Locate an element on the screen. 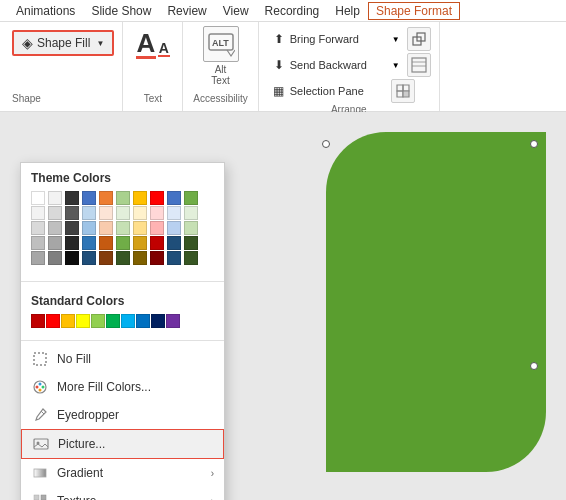 Image resolution: width=566 pixels, height=500 pixels. send-backward-dropdown: ▼ is located at coordinates (396, 66).